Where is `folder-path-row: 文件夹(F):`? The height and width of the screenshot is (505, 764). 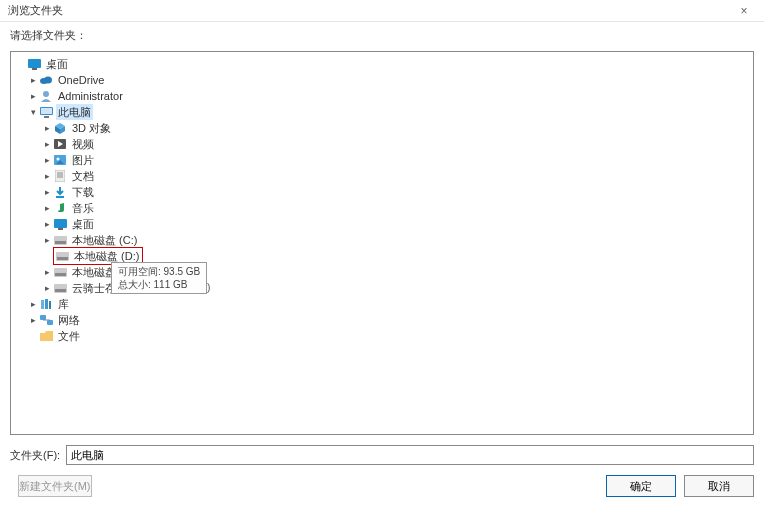
folder-path-row: 文件夹(F): is located at coordinates (382, 455).